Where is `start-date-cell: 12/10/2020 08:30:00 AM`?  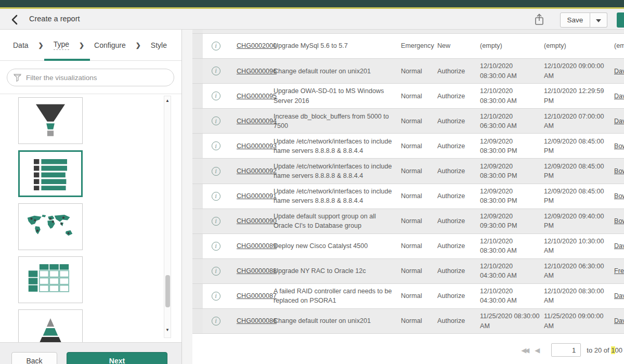 start-date-cell: 12/10/2020 08:30:00 AM is located at coordinates (512, 96).